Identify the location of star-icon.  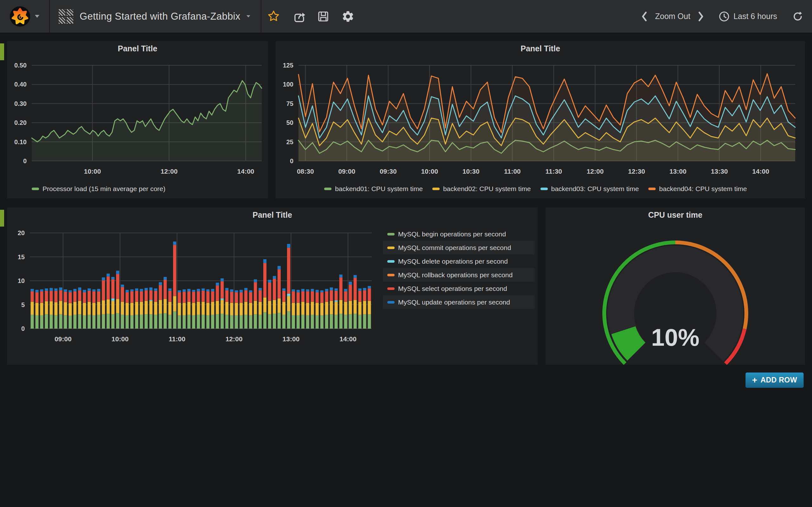
(274, 16).